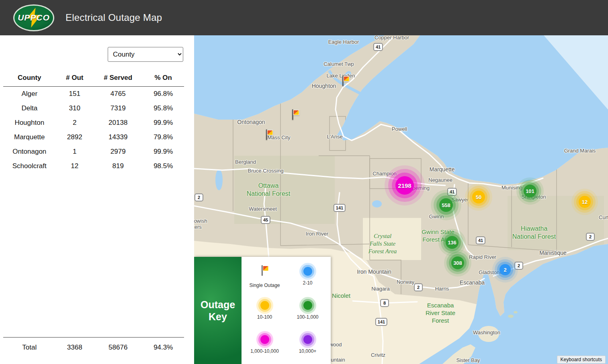 This screenshot has width=608, height=364. What do you see at coordinates (324, 86) in the screenshot?
I see `map-town-label: Houghton` at bounding box center [324, 86].